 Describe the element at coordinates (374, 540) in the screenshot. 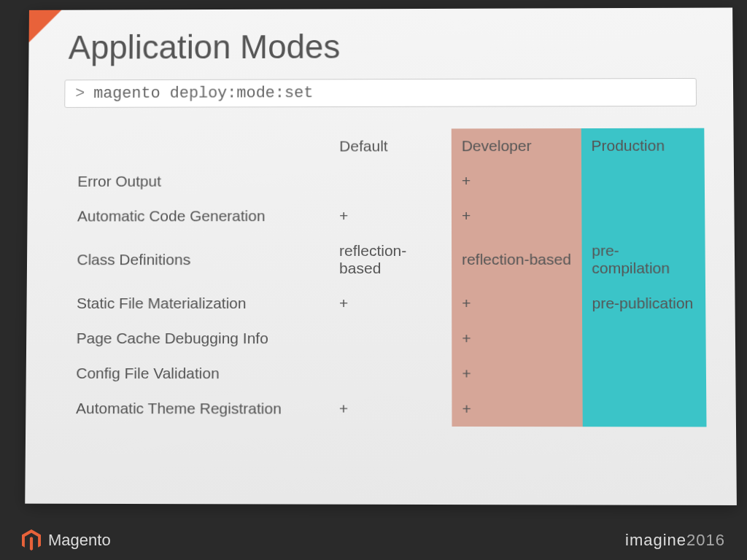

I see `footer: Magento imagine2016` at that location.